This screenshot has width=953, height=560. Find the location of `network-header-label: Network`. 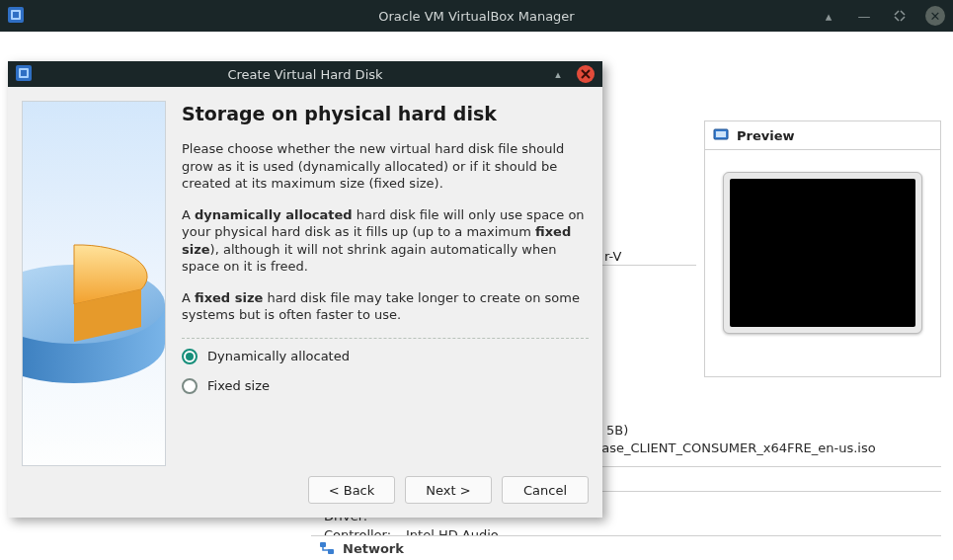

network-header-label: Network is located at coordinates (373, 549).